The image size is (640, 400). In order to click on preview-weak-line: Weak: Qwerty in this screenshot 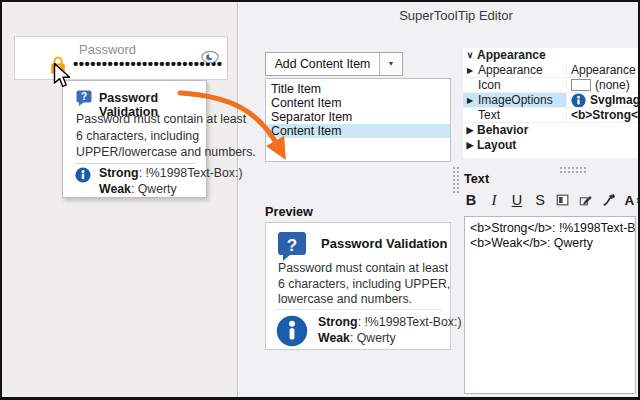, I will do `click(357, 338)`.